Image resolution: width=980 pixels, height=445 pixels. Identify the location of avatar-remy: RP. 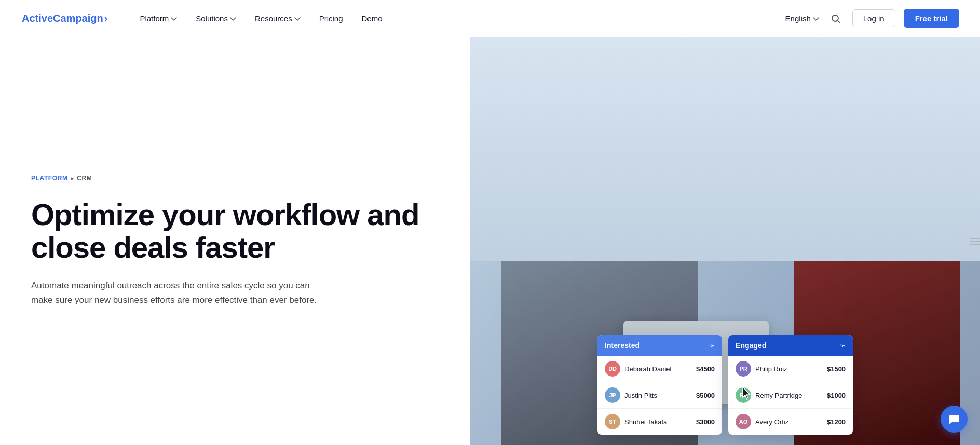
(743, 395).